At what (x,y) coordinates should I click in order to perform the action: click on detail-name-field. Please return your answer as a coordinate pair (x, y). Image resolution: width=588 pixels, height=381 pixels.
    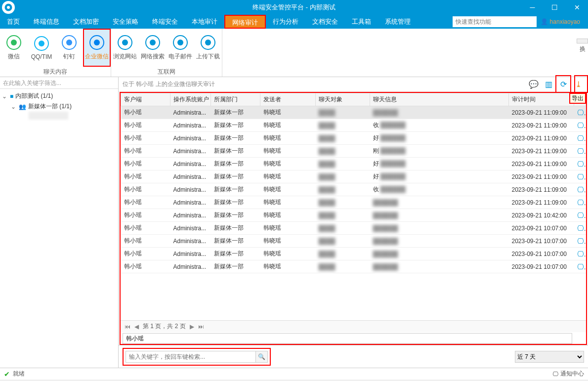
    Looking at the image, I should click on (347, 339).